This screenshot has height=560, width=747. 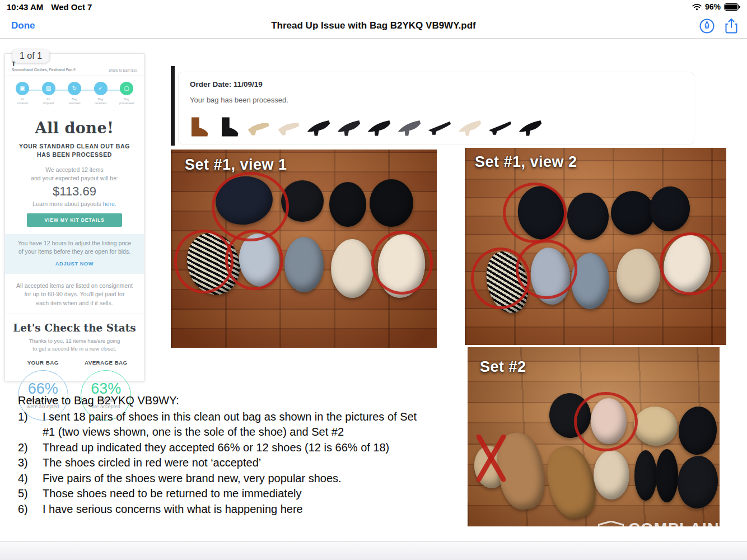 What do you see at coordinates (101, 94) in the screenshot?
I see `progress-step: ✓Bagreceived` at bounding box center [101, 94].